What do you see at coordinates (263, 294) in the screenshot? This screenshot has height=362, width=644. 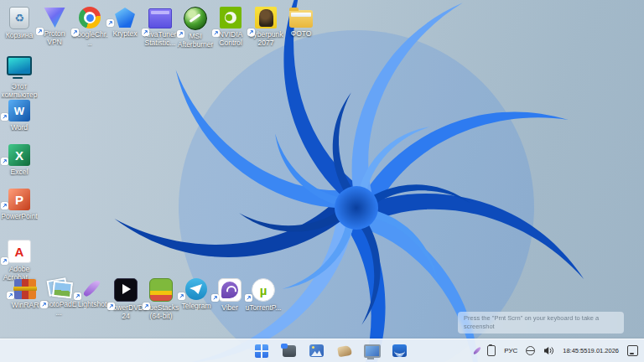 I see `desktop-icon-utorrent: uTorrentP...` at bounding box center [263, 294].